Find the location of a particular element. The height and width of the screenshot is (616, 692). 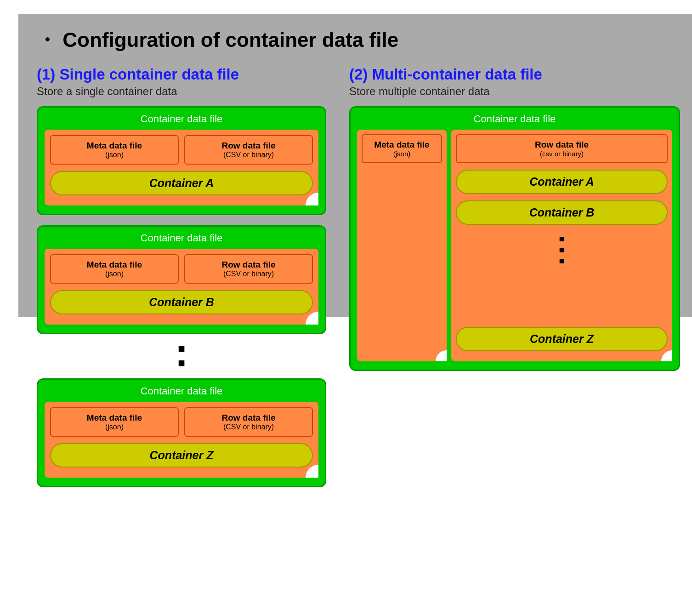

cdf-header-b: Container data file is located at coordinates (182, 238).